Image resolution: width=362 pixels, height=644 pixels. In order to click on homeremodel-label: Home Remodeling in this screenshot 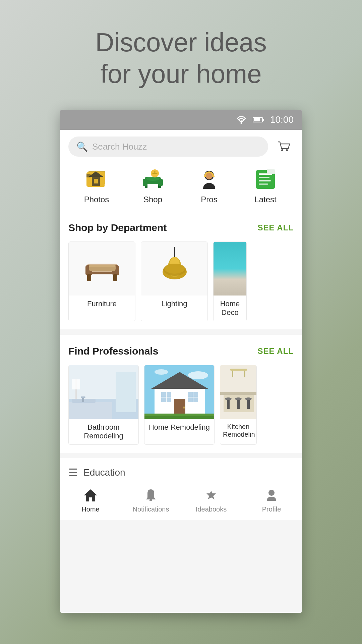, I will do `click(179, 427)`.